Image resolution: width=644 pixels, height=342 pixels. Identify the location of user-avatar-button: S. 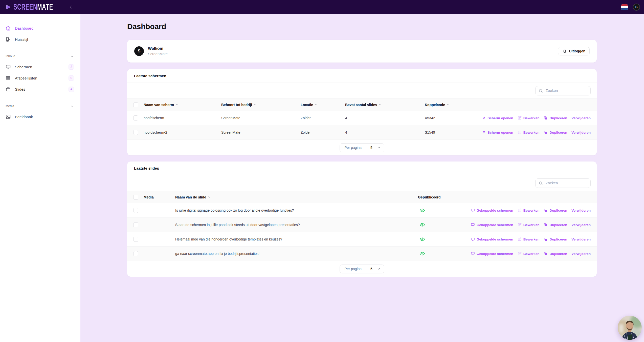
(636, 7).